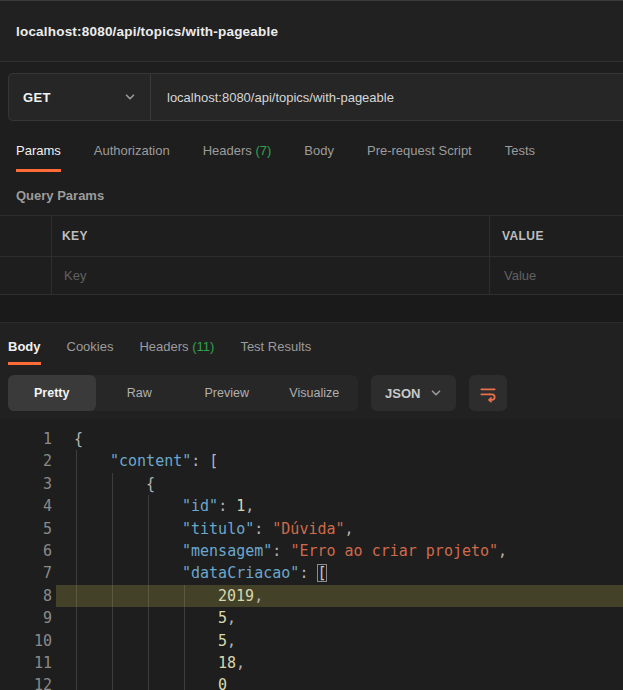 This screenshot has width=623, height=690. Describe the element at coordinates (218, 506) in the screenshot. I see `code-text: "id": 1,` at that location.